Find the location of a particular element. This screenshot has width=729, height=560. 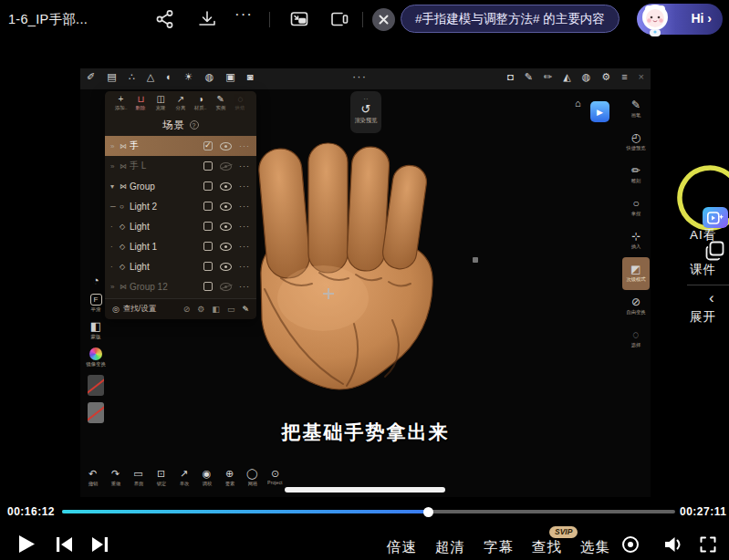

tree-toggle-icon: ─ is located at coordinates (115, 206).